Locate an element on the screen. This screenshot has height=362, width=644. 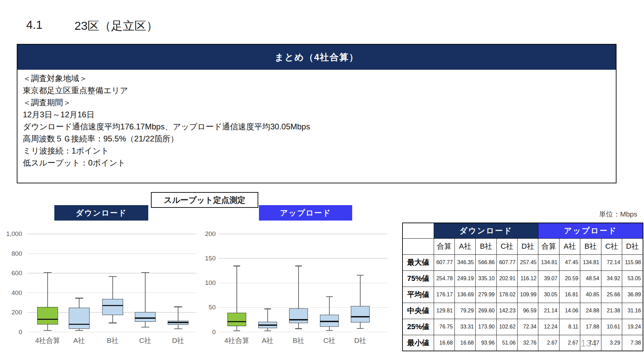
table-value-25%値-1: 33.31 is located at coordinates (465, 327).